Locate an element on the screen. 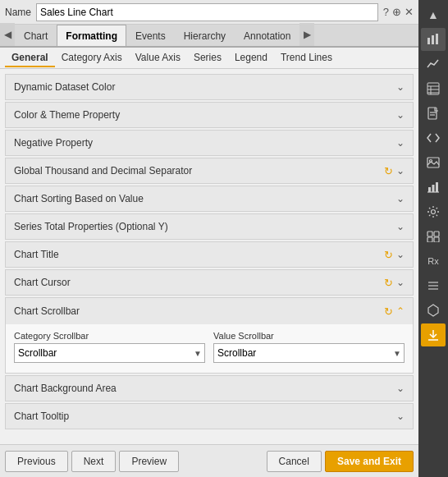 Image resolution: width=448 pixels, height=477 pixels. section-negative-property: Negative Property ⌄ is located at coordinates (209, 143).